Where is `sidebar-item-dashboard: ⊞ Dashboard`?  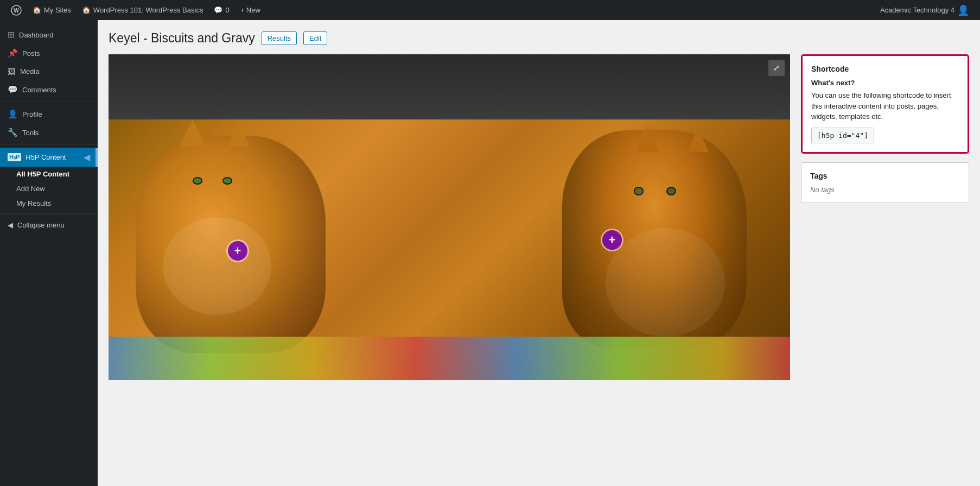 sidebar-item-dashboard: ⊞ Dashboard is located at coordinates (49, 35).